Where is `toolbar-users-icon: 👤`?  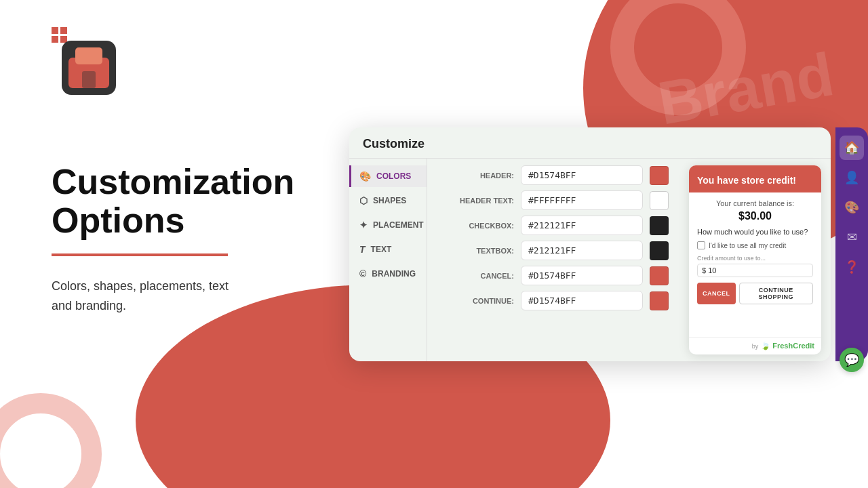
toolbar-users-icon: 👤 is located at coordinates (852, 178).